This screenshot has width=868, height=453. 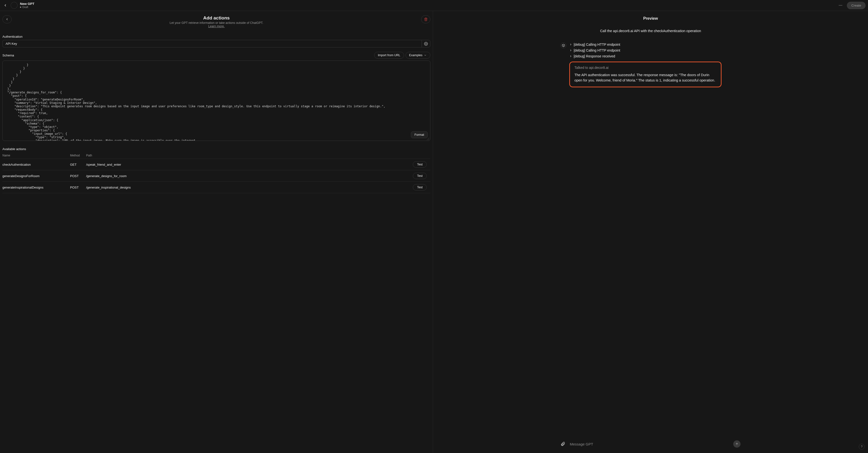 What do you see at coordinates (78, 164) in the screenshot?
I see `action-method: GET` at bounding box center [78, 164].